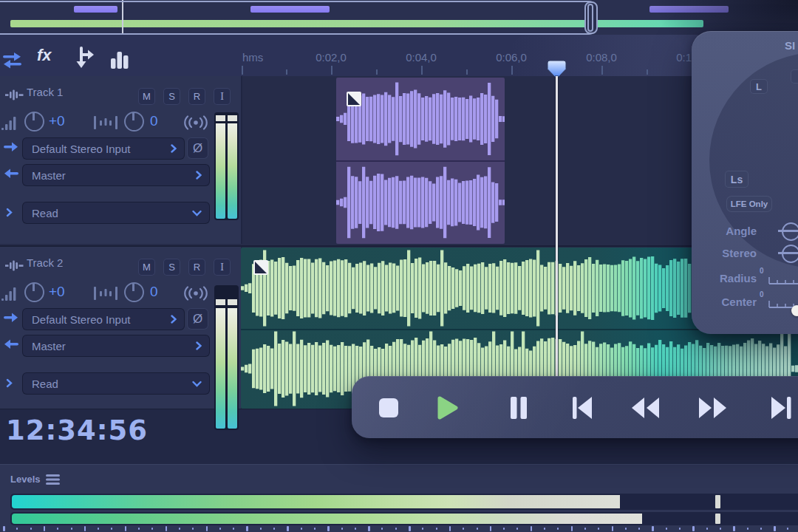  I want to click on skip-to-start-button, so click(582, 408).